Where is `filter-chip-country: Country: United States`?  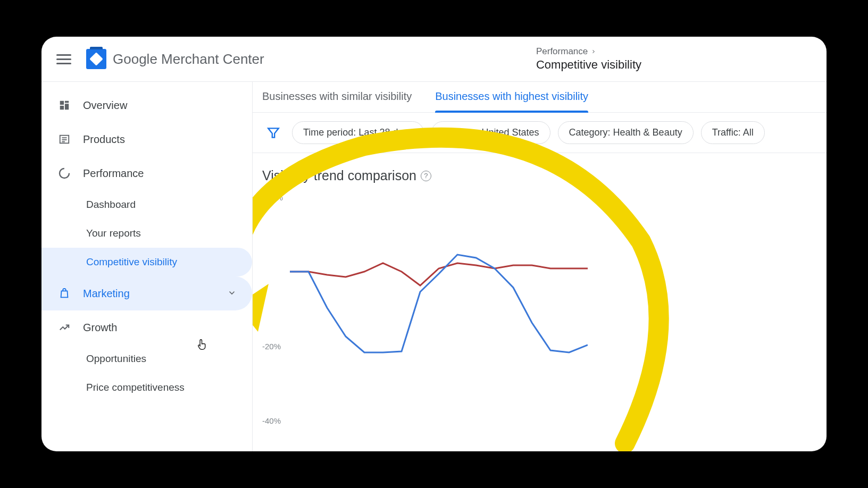
filter-chip-country: Country: United States is located at coordinates (490, 133).